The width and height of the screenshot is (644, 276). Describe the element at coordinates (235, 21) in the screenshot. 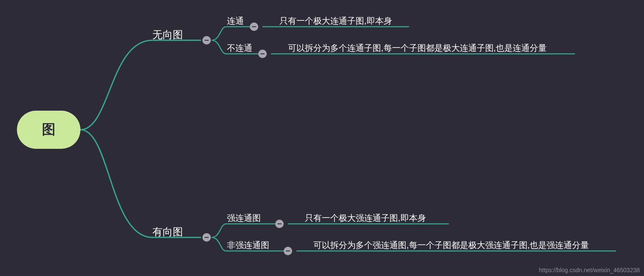

I see `leaf-connected-label: 连通` at that location.